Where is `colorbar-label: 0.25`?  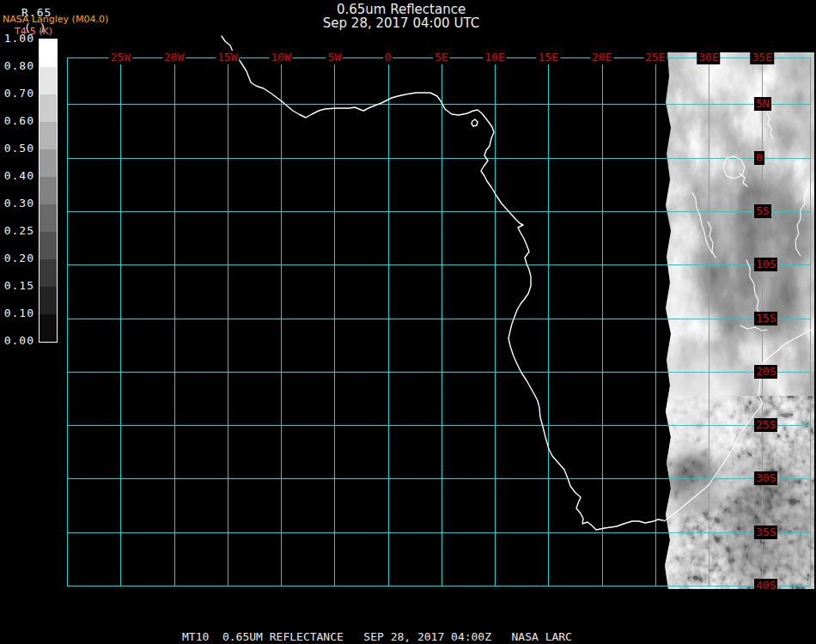
colorbar-label: 0.25 is located at coordinates (18, 230).